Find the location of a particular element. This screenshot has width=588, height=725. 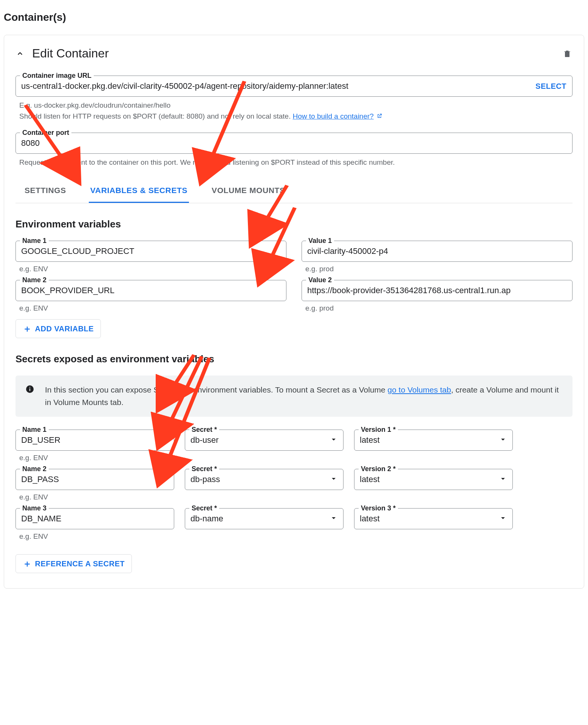

field-label: Version 3 * is located at coordinates (378, 509).